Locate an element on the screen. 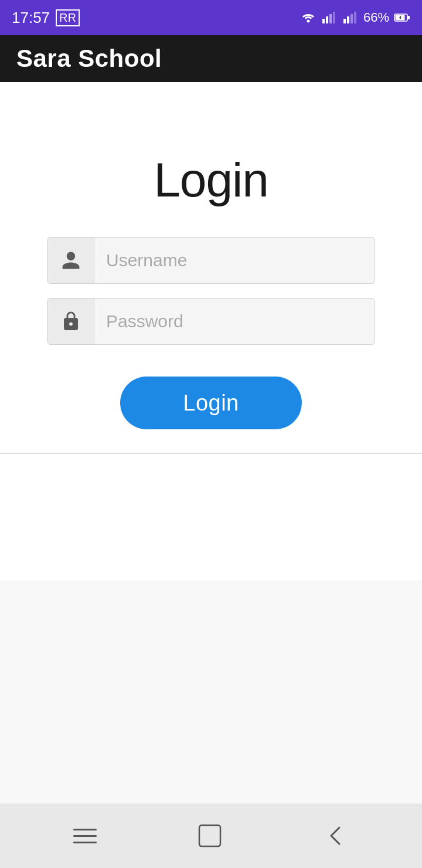 This screenshot has height=868, width=422. home-circle-icon is located at coordinates (210, 836).